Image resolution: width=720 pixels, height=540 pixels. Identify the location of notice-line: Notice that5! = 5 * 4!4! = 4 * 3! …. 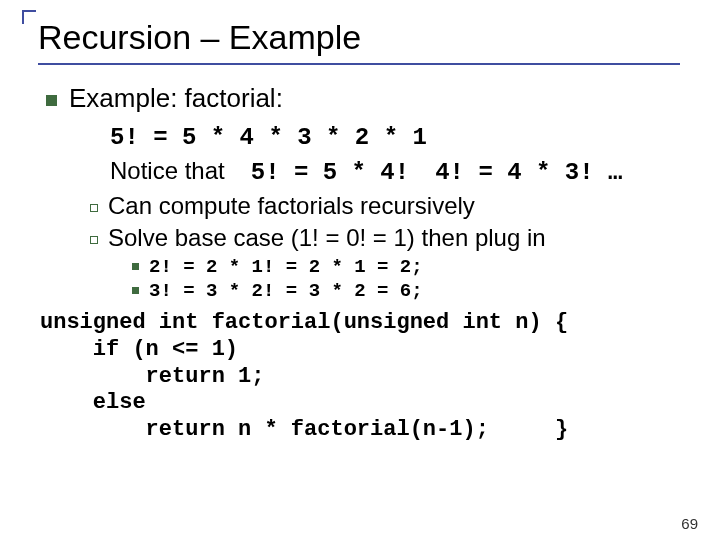
(395, 172).